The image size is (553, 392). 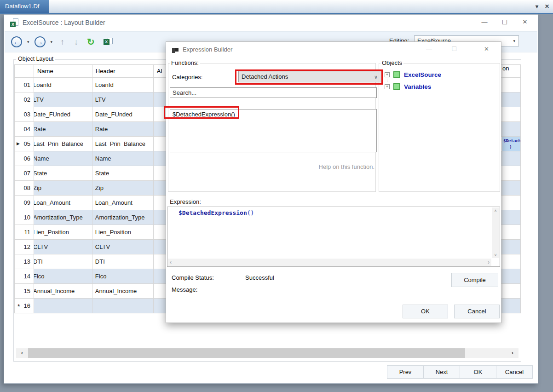 I want to click on name-cell: Zip, so click(x=63, y=188).